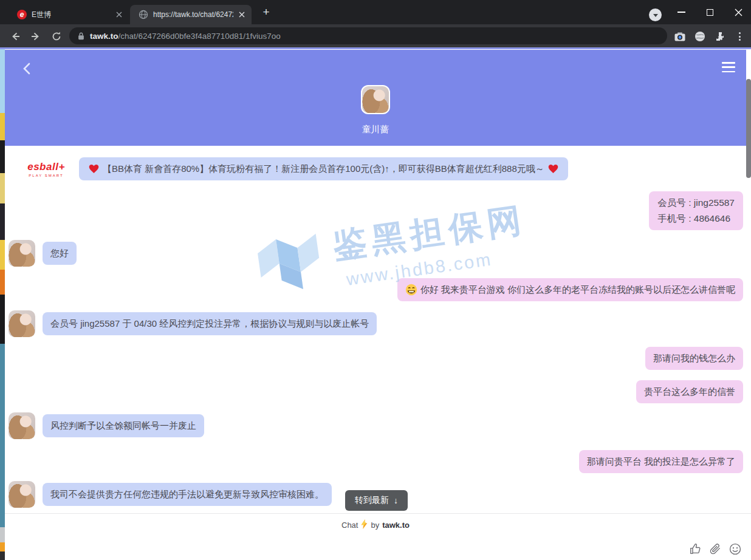 Image resolution: width=751 pixels, height=560 pixels. Describe the element at coordinates (681, 12) in the screenshot. I see `minimize-button` at that location.